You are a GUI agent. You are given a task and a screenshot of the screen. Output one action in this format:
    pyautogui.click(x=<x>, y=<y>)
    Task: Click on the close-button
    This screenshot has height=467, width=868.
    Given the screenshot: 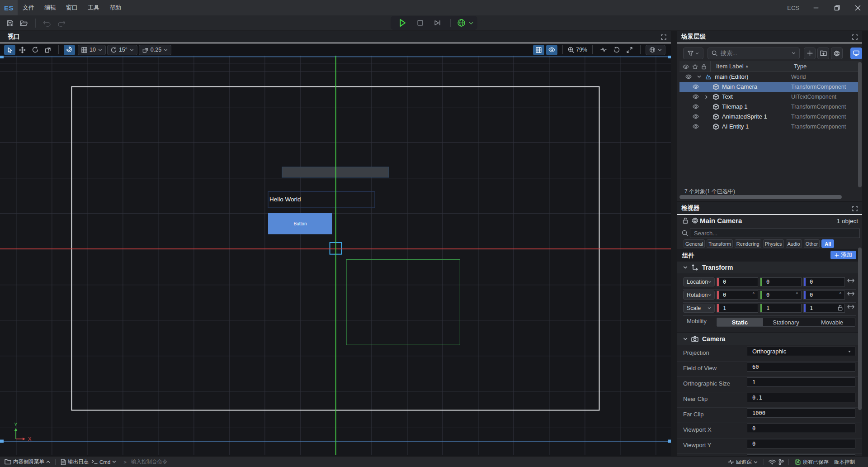 What is the action you would take?
    pyautogui.click(x=858, y=8)
    